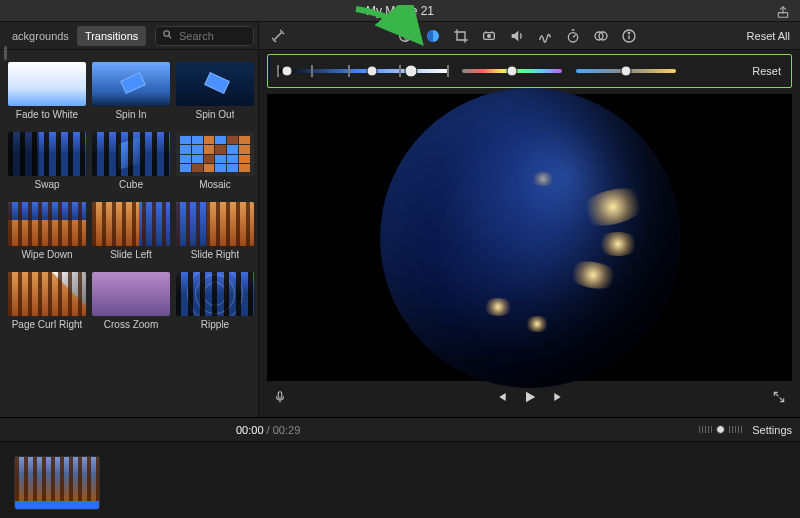  Describe the element at coordinates (250, 430) in the screenshot. I see `timecode-current: 00:00` at that location.